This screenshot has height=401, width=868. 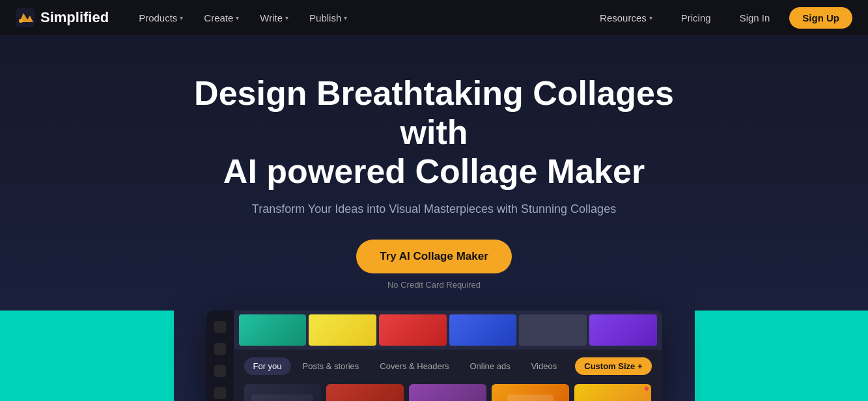 What do you see at coordinates (623, 18) in the screenshot?
I see `nav-resources-label: Resources` at bounding box center [623, 18].